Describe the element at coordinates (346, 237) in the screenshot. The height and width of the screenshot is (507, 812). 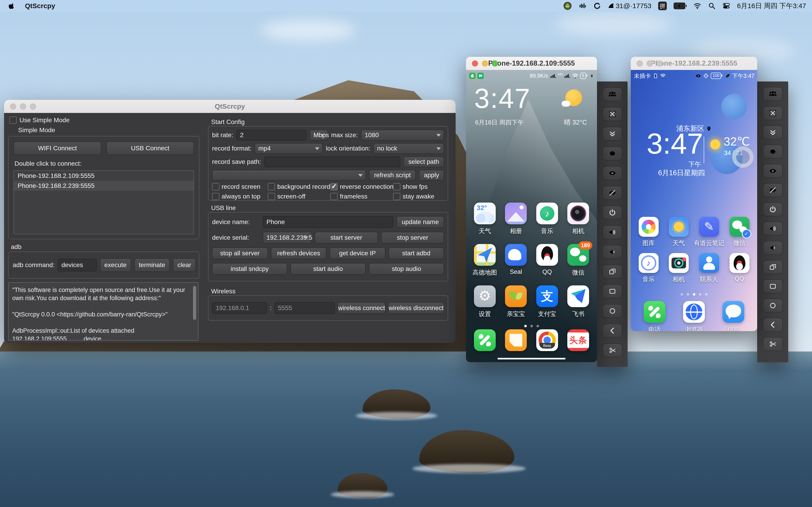
I see `start-server-button: start server` at that location.